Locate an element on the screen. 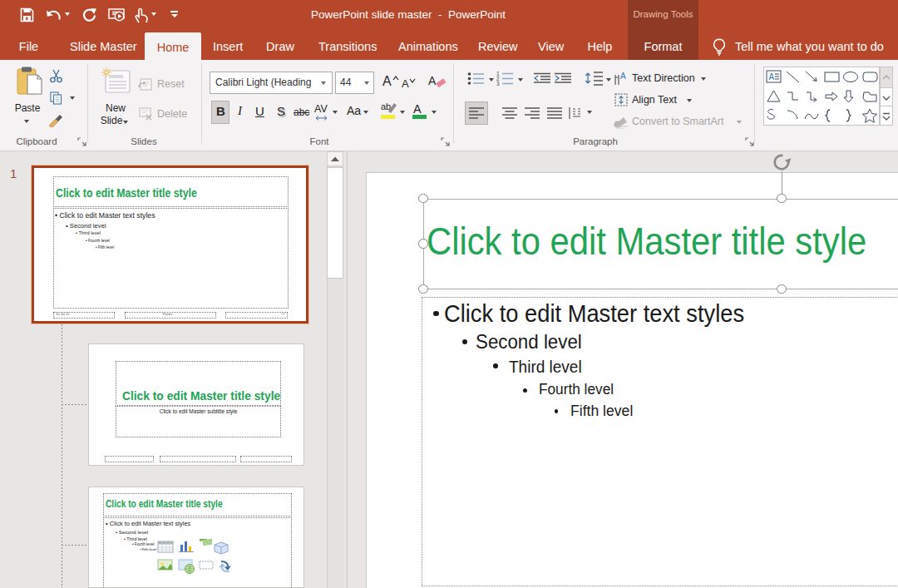 The image size is (898, 588). svg-text: 3 is located at coordinates (498, 83).